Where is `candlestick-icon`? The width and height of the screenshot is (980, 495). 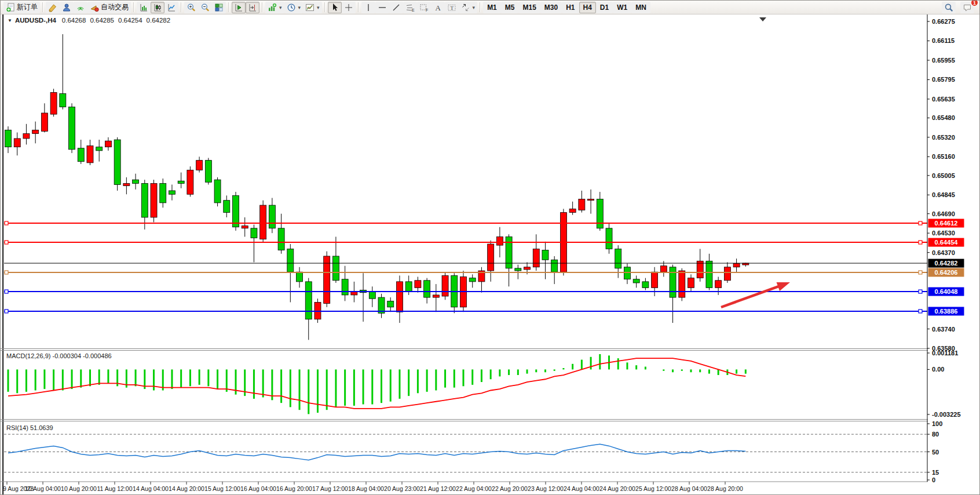
candlestick-icon is located at coordinates (158, 8).